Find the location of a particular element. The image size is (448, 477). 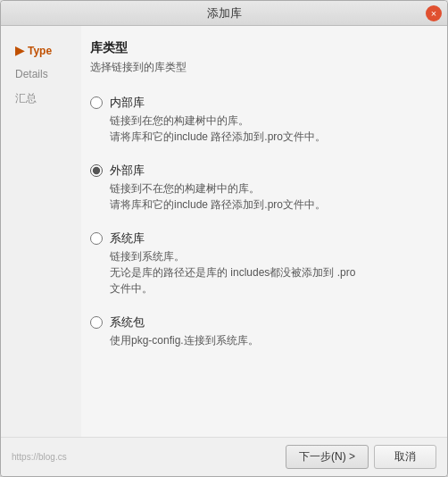

footer-url: https://blog.cs is located at coordinates (39, 457).